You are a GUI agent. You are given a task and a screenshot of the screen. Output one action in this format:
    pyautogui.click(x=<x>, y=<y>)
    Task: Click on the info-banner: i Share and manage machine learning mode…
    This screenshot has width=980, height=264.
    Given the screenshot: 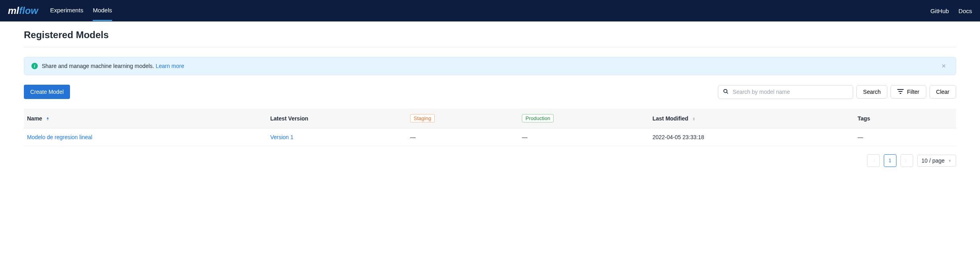 What is the action you would take?
    pyautogui.click(x=490, y=66)
    